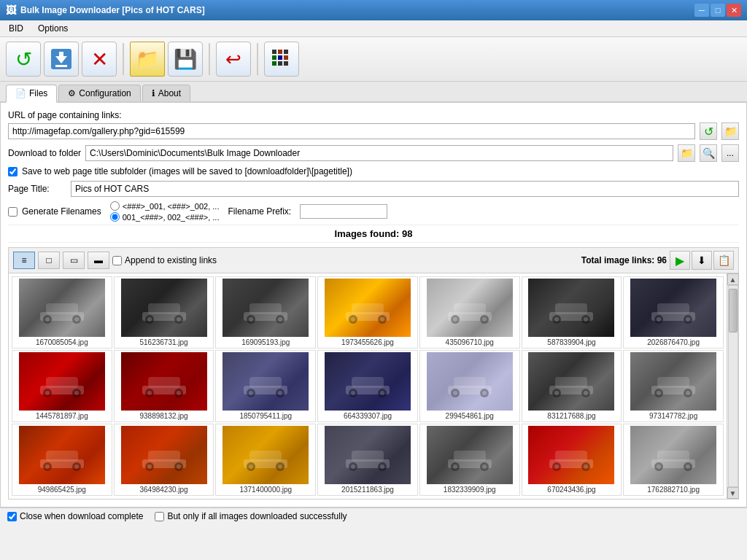 Image resolution: width=747 pixels, height=560 pixels. What do you see at coordinates (470, 459) in the screenshot?
I see `thumb-item: 1832339909.jpg` at bounding box center [470, 459].